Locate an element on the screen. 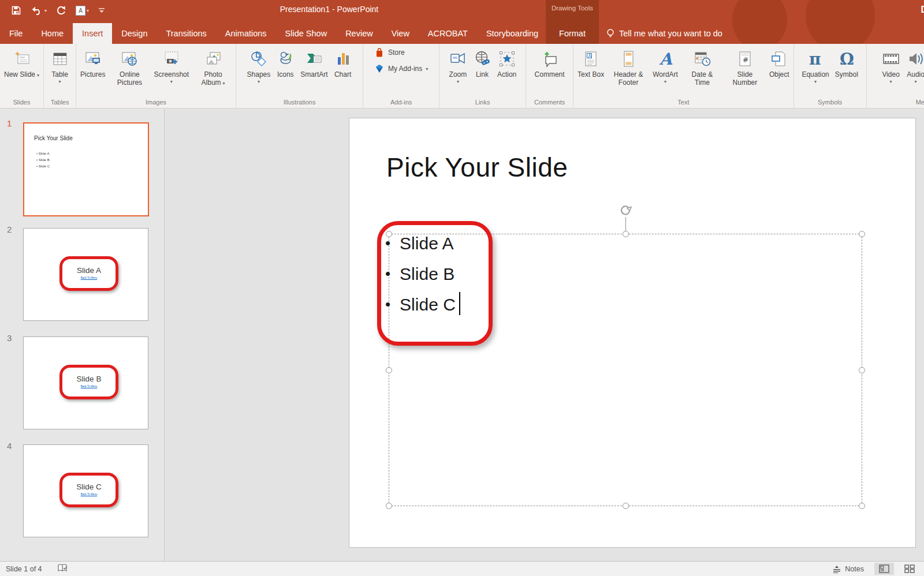  store-button: Store is located at coordinates (401, 53).